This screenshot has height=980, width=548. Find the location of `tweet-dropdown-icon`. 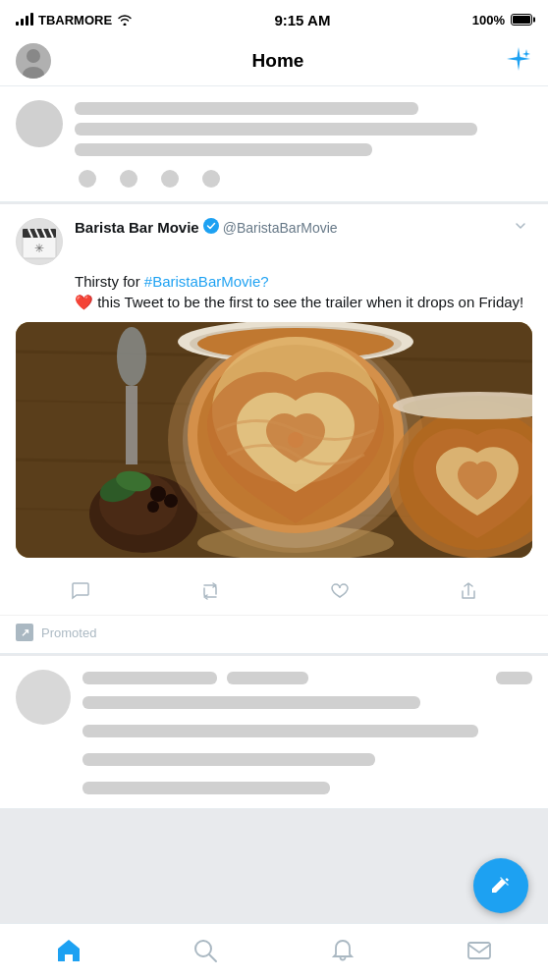

tweet-dropdown-icon is located at coordinates (521, 228).